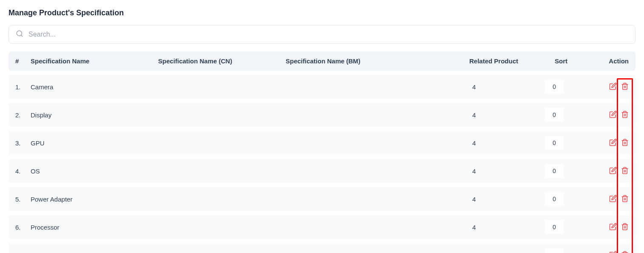 The height and width of the screenshot is (253, 644). I want to click on row-spec-name: Power Adapter, so click(94, 199).